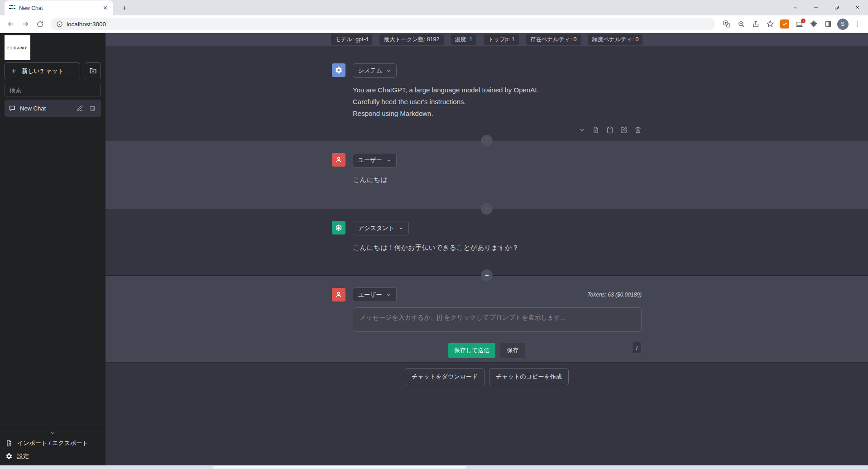 The height and width of the screenshot is (469, 868). Describe the element at coordinates (53, 443) in the screenshot. I see `import-export-button: インポート / エクスポート` at that location.